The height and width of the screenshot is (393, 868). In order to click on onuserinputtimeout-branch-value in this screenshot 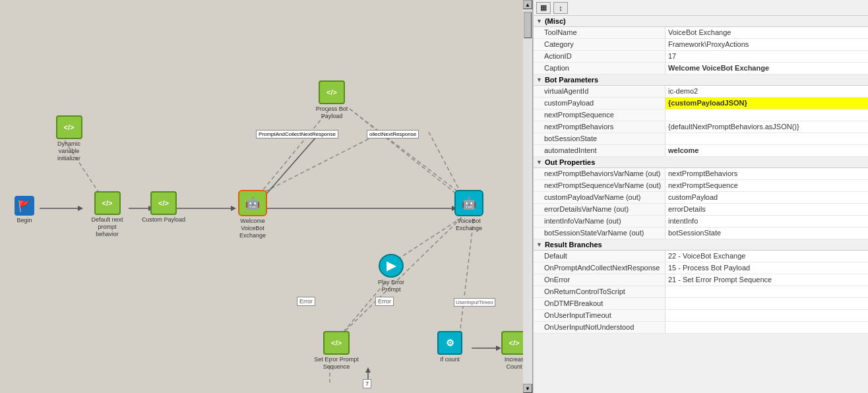, I will do `click(766, 315)`.